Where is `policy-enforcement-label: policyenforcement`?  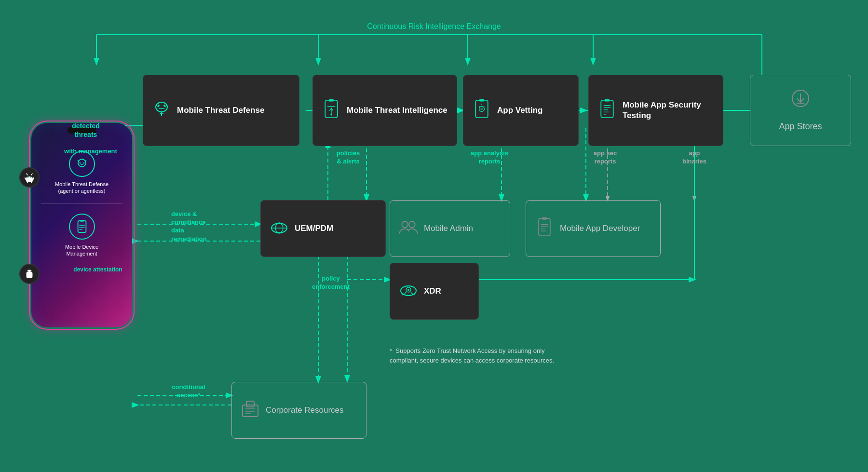 policy-enforcement-label: policyenforcement is located at coordinates (331, 283).